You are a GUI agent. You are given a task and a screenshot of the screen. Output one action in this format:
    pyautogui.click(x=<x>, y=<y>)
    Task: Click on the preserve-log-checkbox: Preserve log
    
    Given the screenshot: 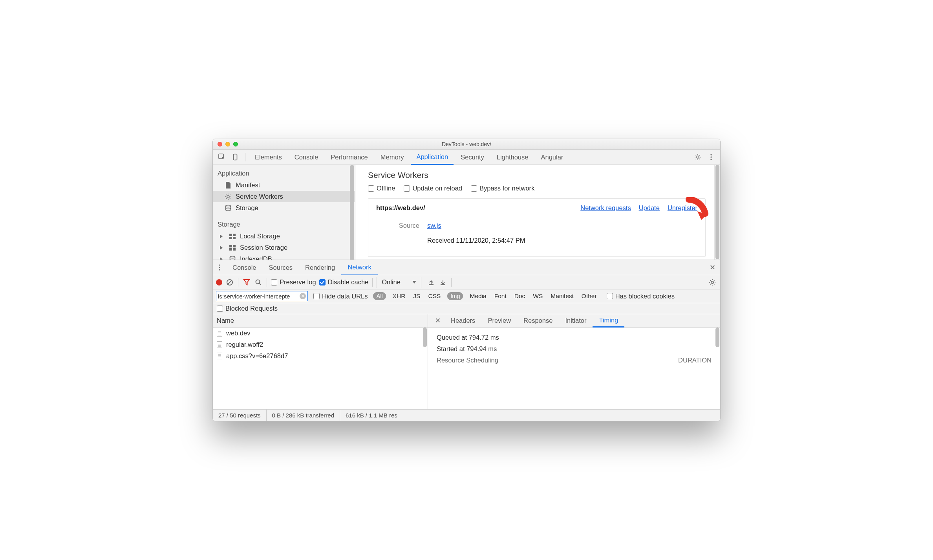 What is the action you would take?
    pyautogui.click(x=294, y=282)
    